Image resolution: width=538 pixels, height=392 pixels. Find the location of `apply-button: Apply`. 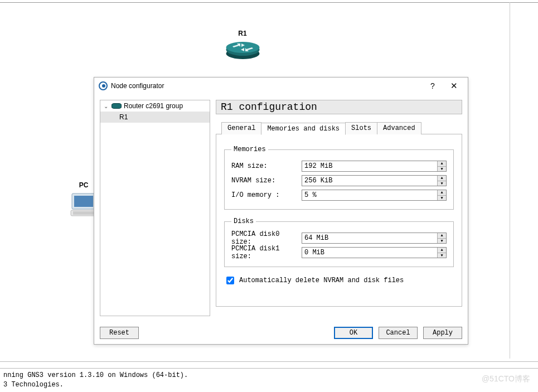

apply-button: Apply is located at coordinates (443, 333).